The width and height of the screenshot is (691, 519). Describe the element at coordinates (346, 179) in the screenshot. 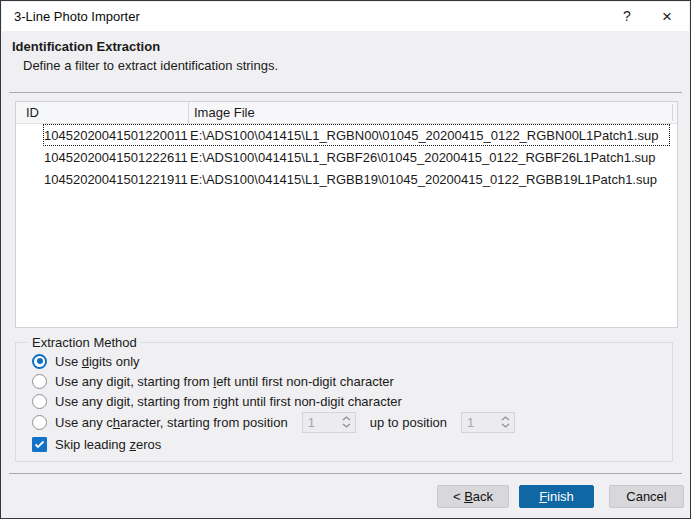

I see `table-row: 10452020041501221911 E:\ADS100\041415\L1…` at that location.